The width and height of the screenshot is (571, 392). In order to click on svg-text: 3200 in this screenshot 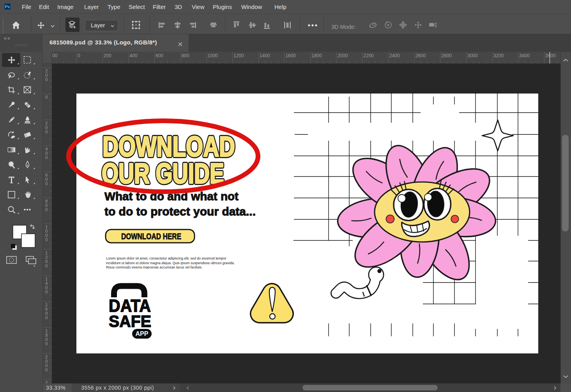, I will do `click(499, 56)`.